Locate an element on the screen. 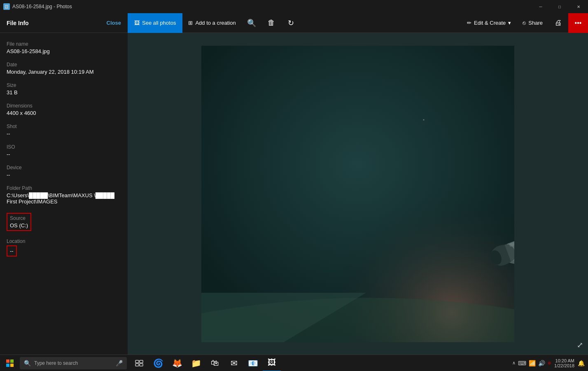  device-field: Device -- is located at coordinates (64, 171).